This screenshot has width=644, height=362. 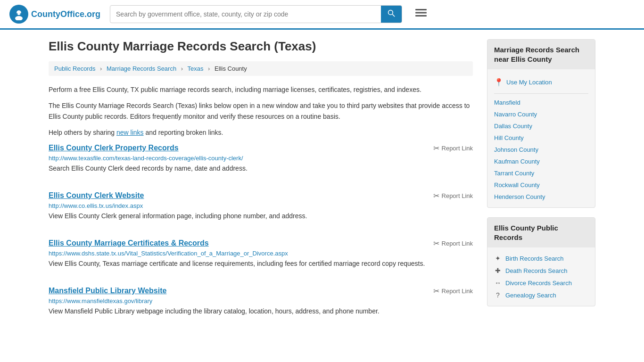 I want to click on site-header: CountyOffice.org, so click(x=322, y=15).